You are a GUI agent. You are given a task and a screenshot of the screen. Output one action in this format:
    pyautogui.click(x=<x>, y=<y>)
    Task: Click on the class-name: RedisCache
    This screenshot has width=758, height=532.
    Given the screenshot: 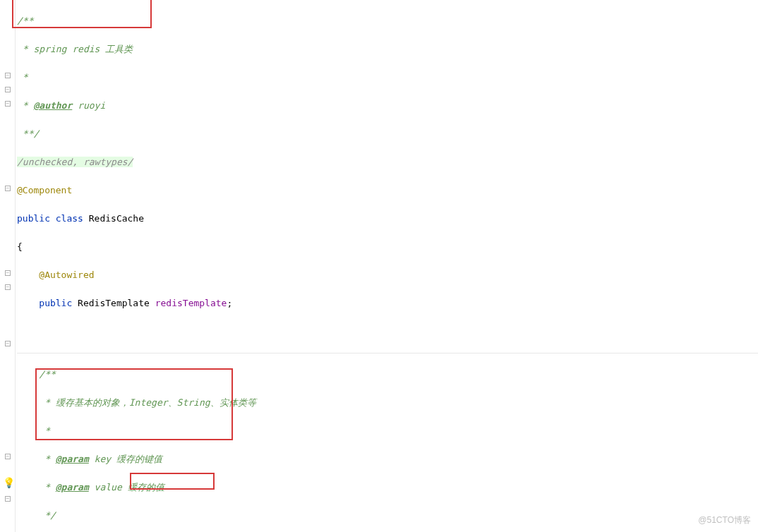 What is the action you would take?
    pyautogui.click(x=116, y=219)
    